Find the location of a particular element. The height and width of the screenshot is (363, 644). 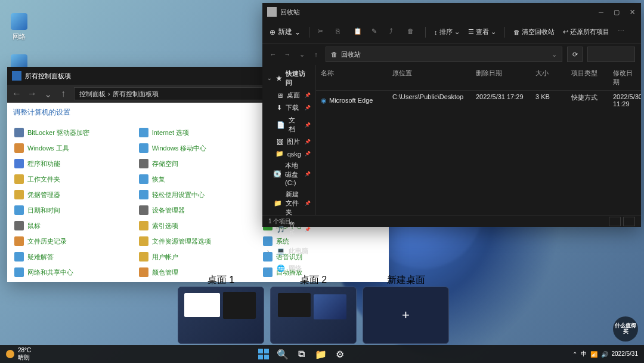

minimize-button: ─ is located at coordinates (601, 12).